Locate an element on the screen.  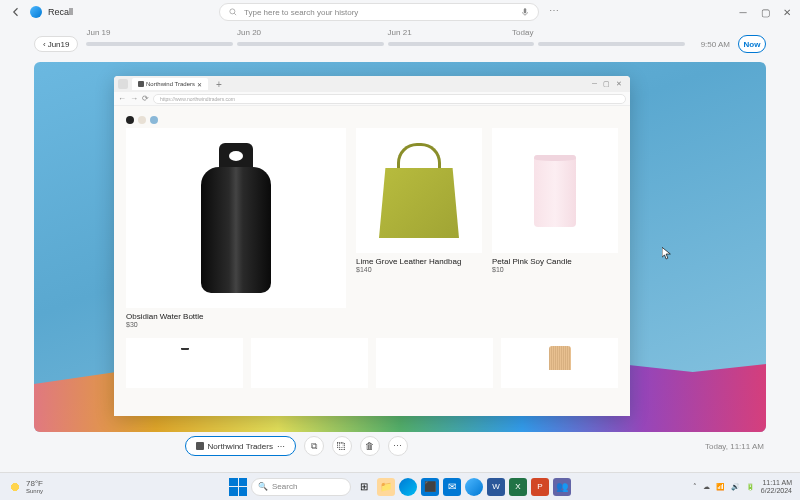
more-icon: ⋯ is located at coordinates (556, 12).